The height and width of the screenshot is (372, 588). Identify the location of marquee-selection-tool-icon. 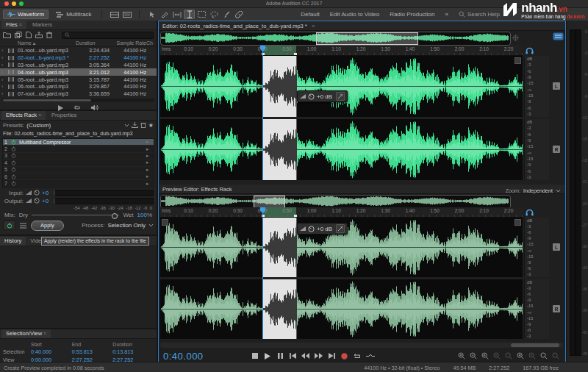
(201, 15).